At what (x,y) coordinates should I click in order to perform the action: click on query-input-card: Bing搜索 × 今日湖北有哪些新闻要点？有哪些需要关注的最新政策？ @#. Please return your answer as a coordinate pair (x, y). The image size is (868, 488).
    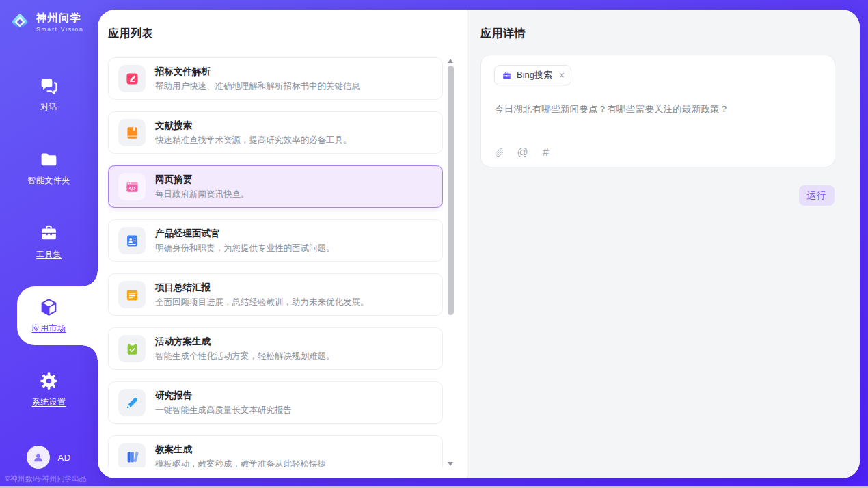
    Looking at the image, I should click on (657, 111).